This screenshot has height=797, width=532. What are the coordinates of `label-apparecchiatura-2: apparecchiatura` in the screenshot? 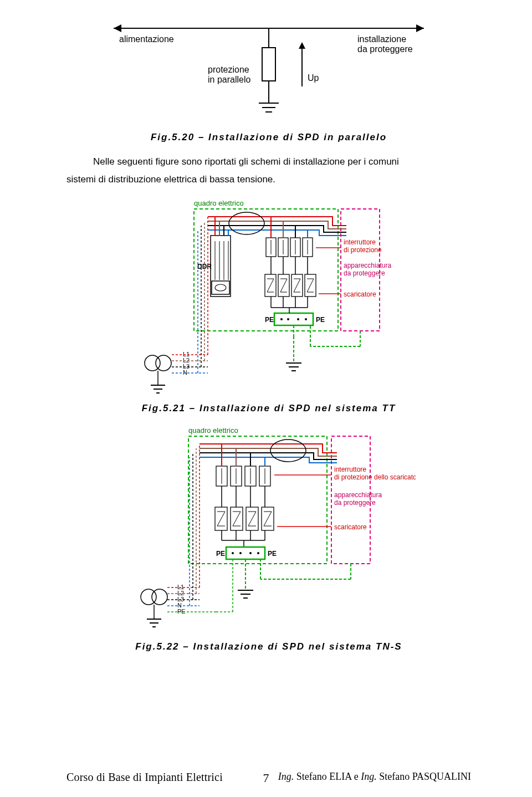 It's located at (358, 495).